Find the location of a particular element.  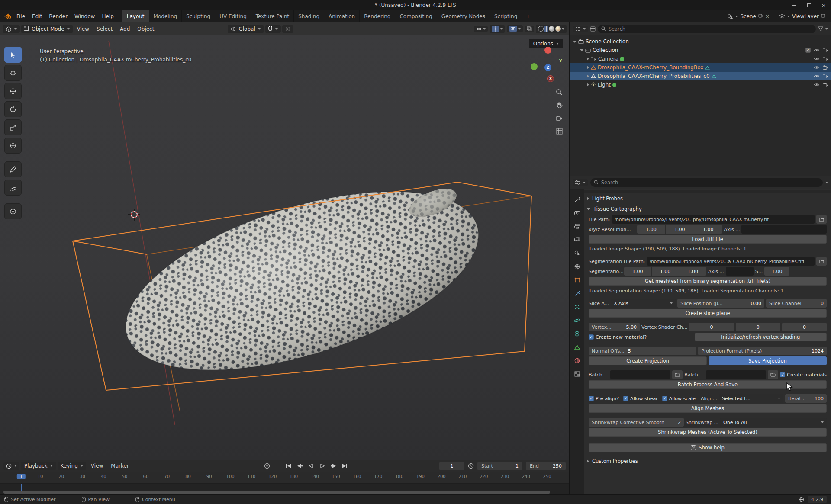

load-tiff-button: Load .tiff file is located at coordinates (708, 239).